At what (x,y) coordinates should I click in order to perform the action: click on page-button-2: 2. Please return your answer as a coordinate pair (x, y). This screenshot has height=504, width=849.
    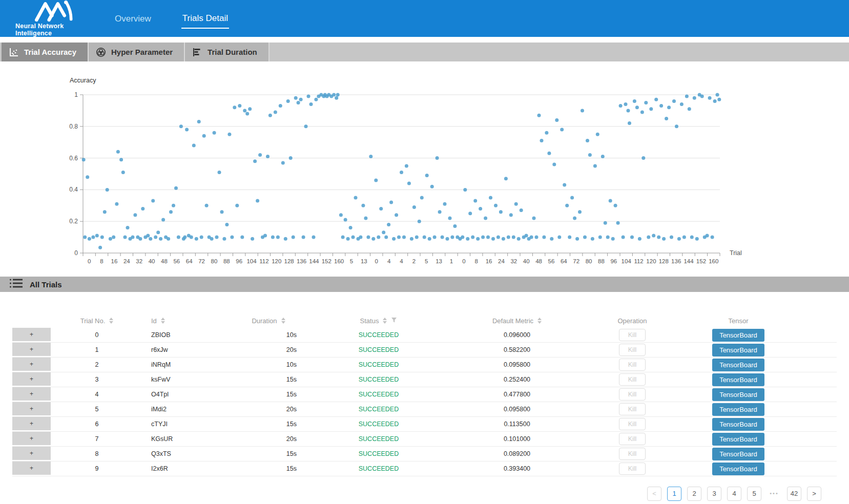
    Looking at the image, I should click on (694, 494).